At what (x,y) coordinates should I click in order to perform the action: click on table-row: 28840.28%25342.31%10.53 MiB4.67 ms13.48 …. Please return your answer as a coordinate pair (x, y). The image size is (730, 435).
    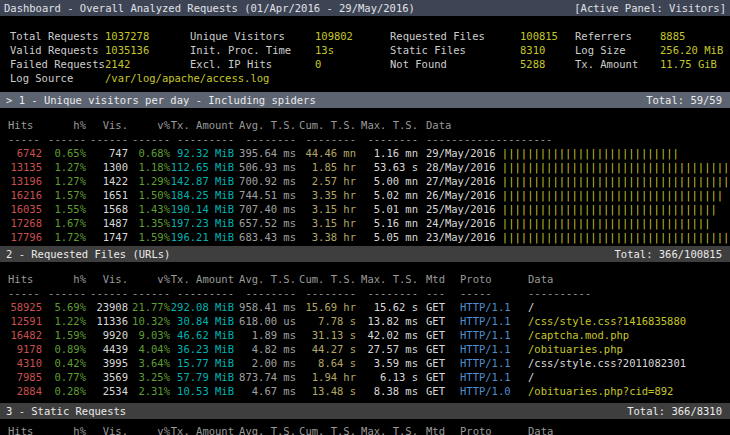
    Looking at the image, I should click on (369, 391).